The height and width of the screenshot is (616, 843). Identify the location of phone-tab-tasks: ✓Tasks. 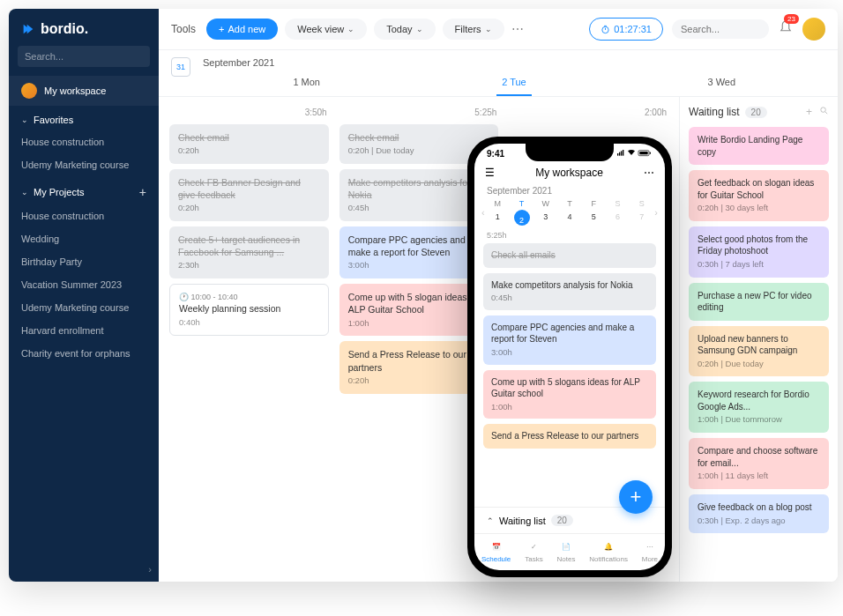
(533, 552).